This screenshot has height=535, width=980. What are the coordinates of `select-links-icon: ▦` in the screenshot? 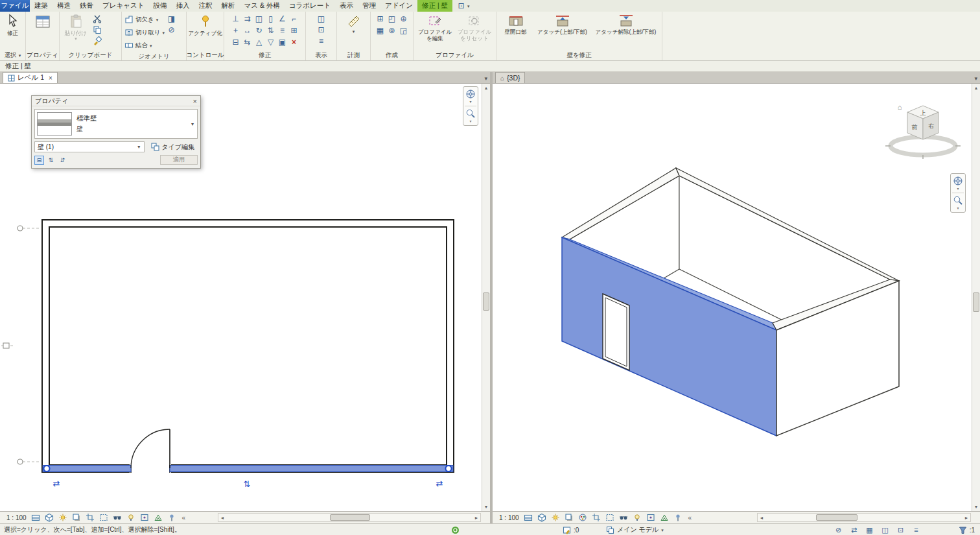 It's located at (870, 530).